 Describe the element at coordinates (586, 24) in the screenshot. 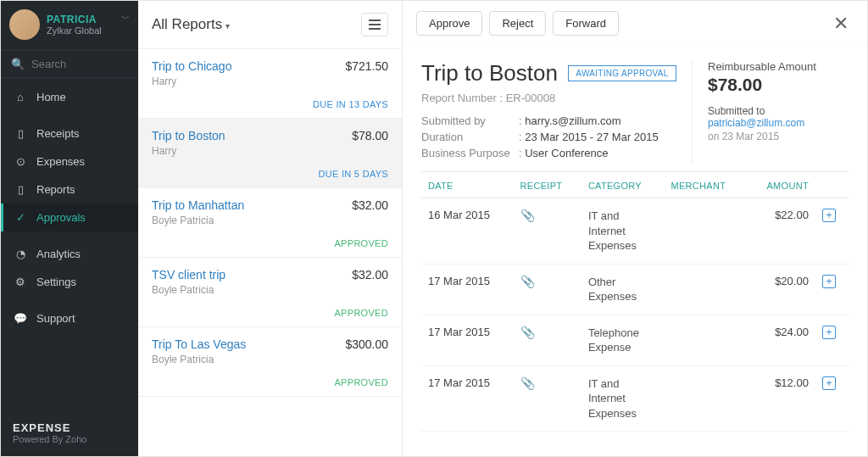

I see `forward-button: Forward` at that location.